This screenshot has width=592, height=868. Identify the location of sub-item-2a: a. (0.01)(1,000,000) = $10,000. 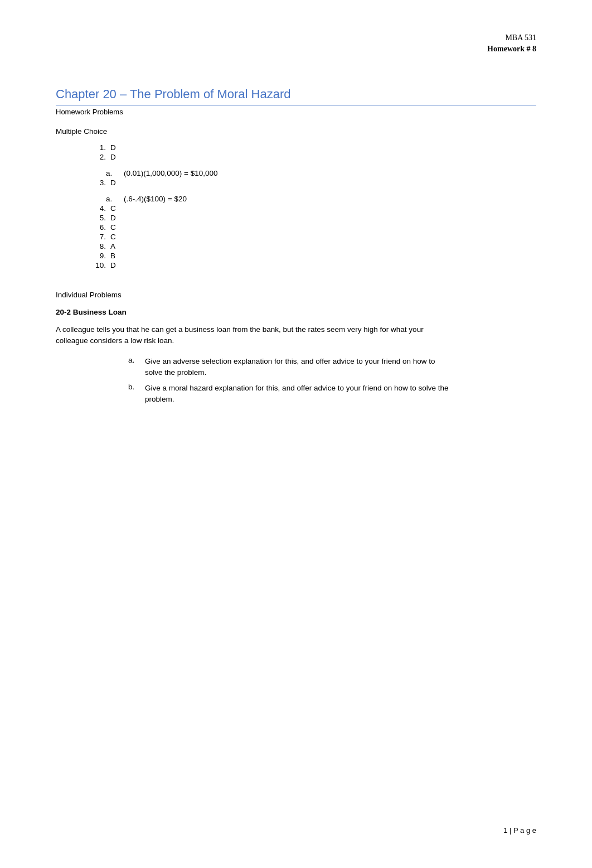
(321, 173).